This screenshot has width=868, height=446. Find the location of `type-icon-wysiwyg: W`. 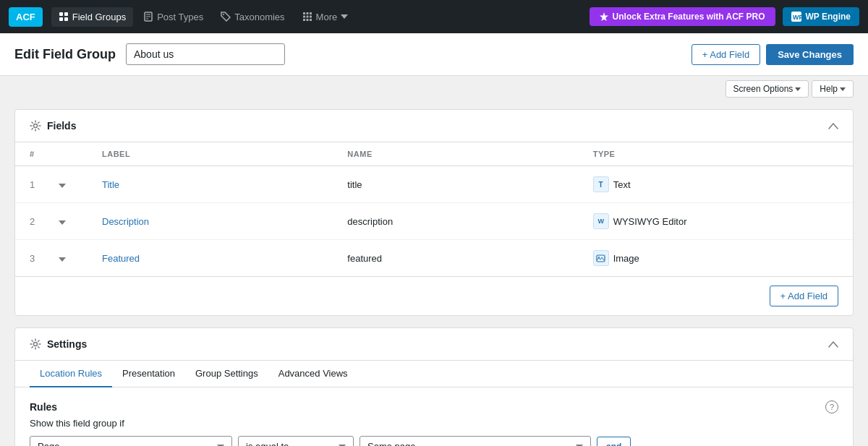

type-icon-wysiwyg: W is located at coordinates (601, 221).